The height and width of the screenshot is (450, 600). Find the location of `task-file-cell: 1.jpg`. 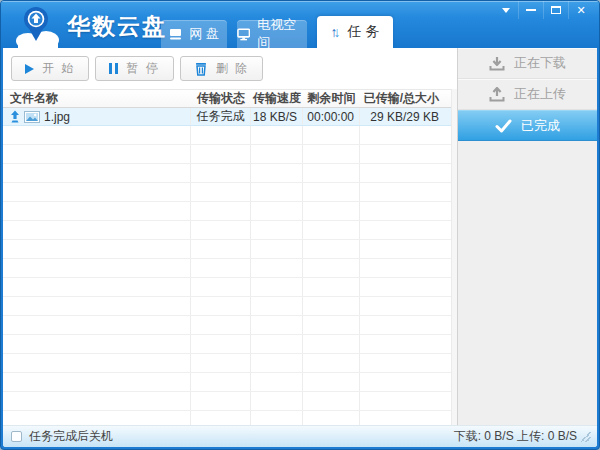

task-file-cell: 1.jpg is located at coordinates (97, 116).